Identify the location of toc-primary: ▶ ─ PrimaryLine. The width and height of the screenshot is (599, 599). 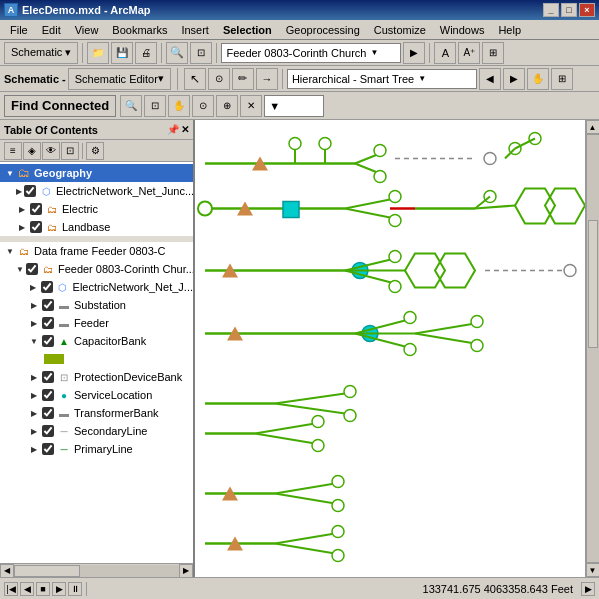
(96, 449).